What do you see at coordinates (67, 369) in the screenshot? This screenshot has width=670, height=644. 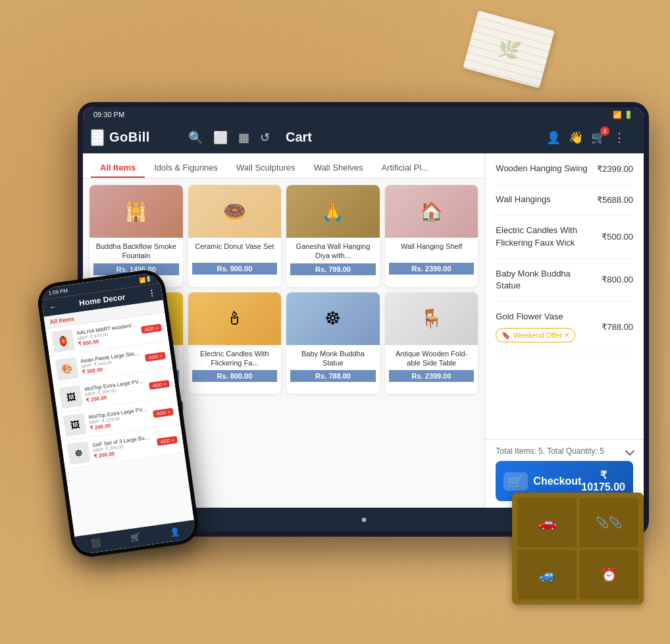 I see `phone-item-img-1: 🎨` at bounding box center [67, 369].